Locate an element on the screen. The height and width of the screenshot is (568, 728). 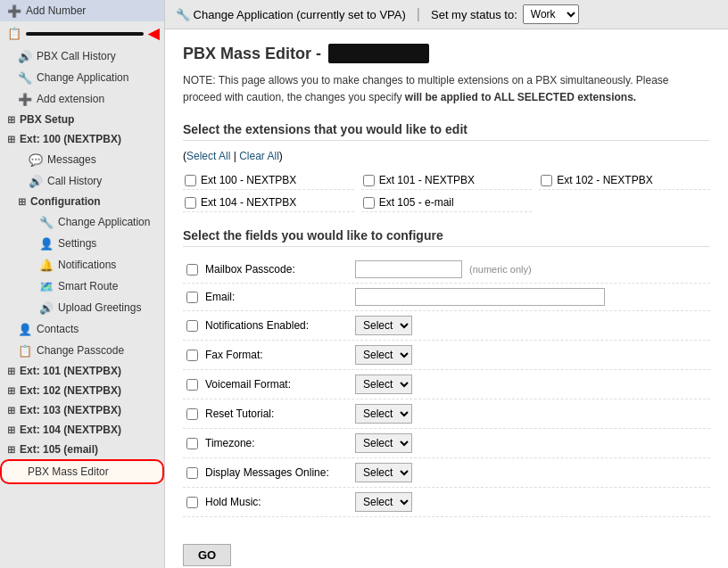
ext-100-expand-icon: ⊞ is located at coordinates (11, 139).